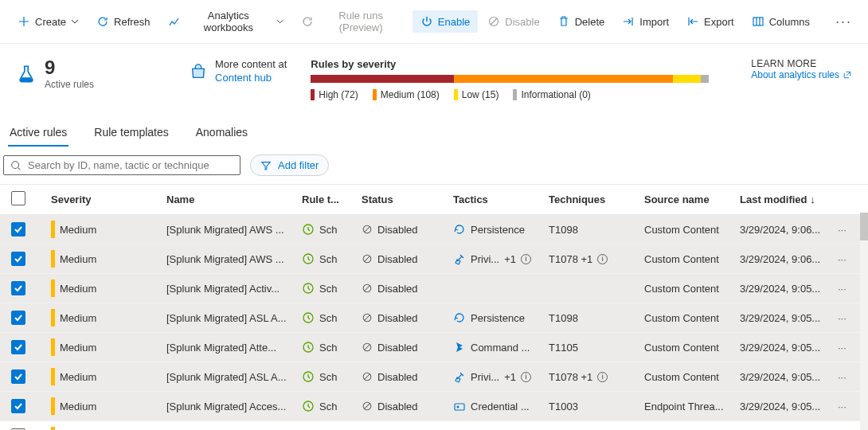  What do you see at coordinates (510, 79) in the screenshot?
I see `severity-bar` at bounding box center [510, 79].